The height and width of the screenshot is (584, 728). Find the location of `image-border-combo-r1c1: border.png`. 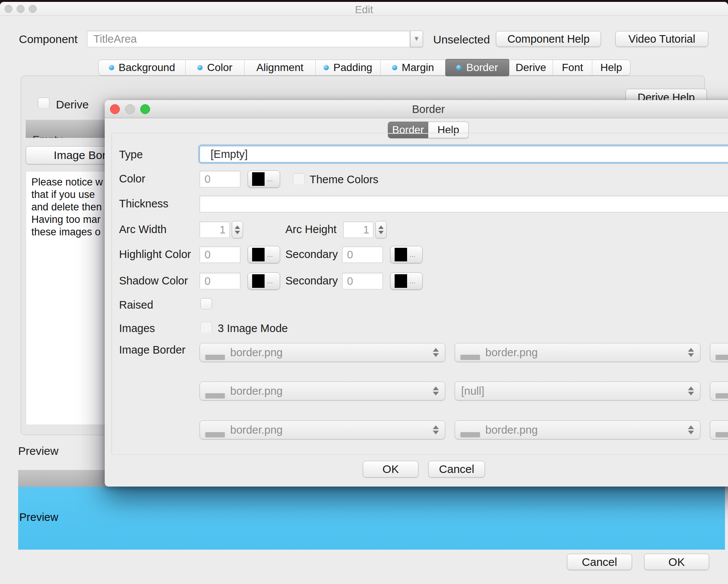

image-border-combo-r1c1: border.png is located at coordinates (322, 352).